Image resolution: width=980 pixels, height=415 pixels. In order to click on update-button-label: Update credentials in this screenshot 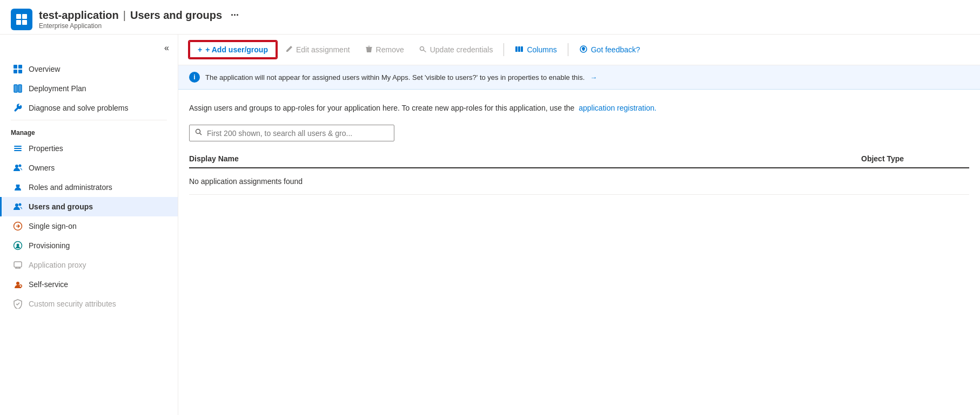, I will do `click(461, 50)`.